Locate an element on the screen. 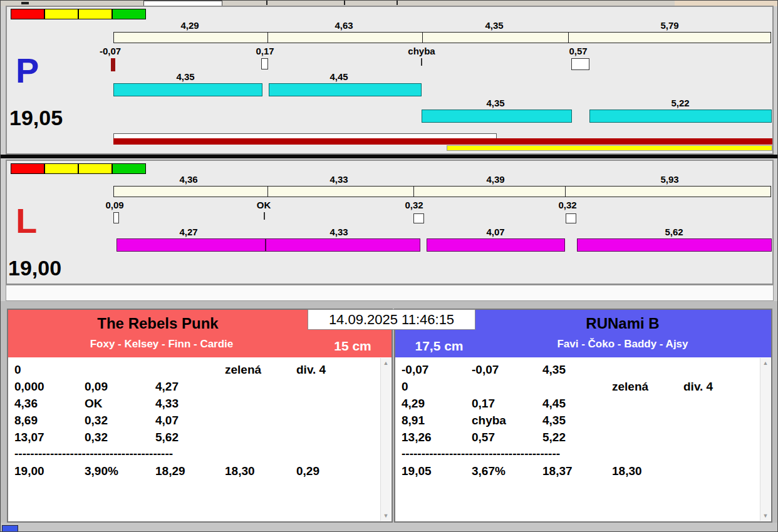 The height and width of the screenshot is (532, 778). table-row: 4,36 OK 4,33 is located at coordinates (193, 403).